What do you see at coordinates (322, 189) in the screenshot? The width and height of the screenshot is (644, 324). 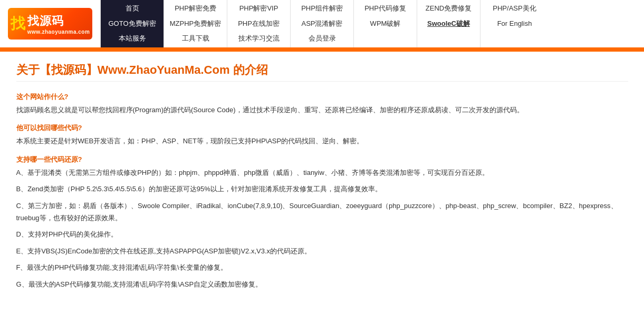 I see `support-item-b: B、Zend类加密（PHP 5.2\5.3\5.4\5.5\5.6）的加密还原可…` at bounding box center [322, 189].